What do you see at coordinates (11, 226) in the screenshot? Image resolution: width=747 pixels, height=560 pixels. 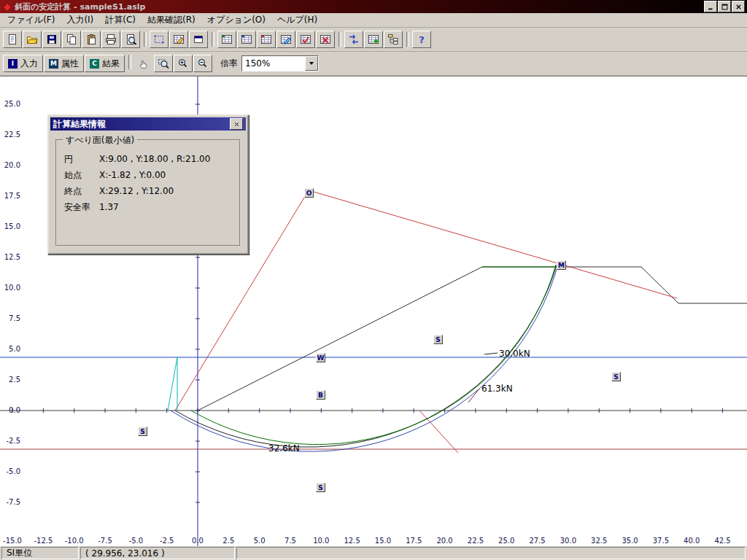 I see `y-tick-label: 15.0` at bounding box center [11, 226].